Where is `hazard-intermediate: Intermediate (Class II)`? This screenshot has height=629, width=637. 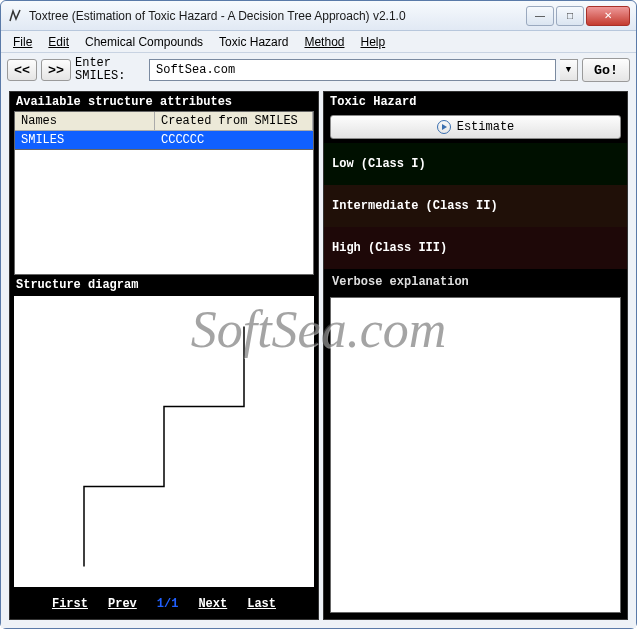
hazard-intermediate: Intermediate (Class II) is located at coordinates (476, 206).